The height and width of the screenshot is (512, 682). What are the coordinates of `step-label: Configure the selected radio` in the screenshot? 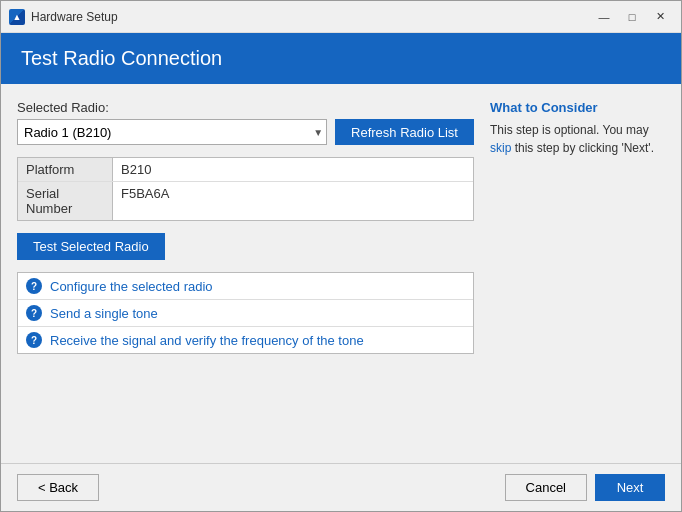 It's located at (132, 286).